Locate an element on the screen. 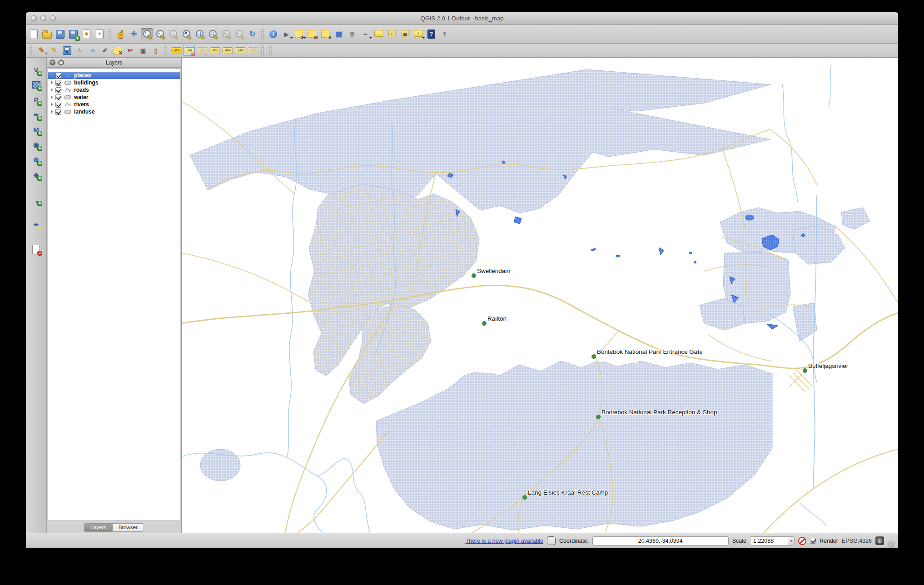 This screenshot has height=585, width=924. add-spatialite-layer-icon: ✒ is located at coordinates (36, 114).